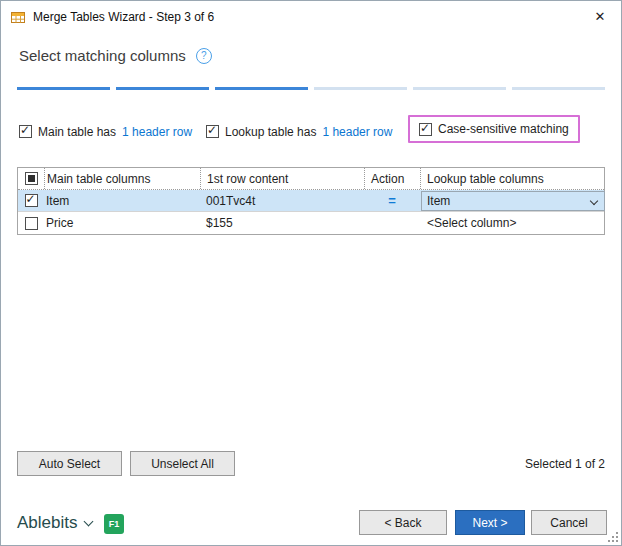  I want to click on auto-select-button: Auto Select, so click(70, 464).